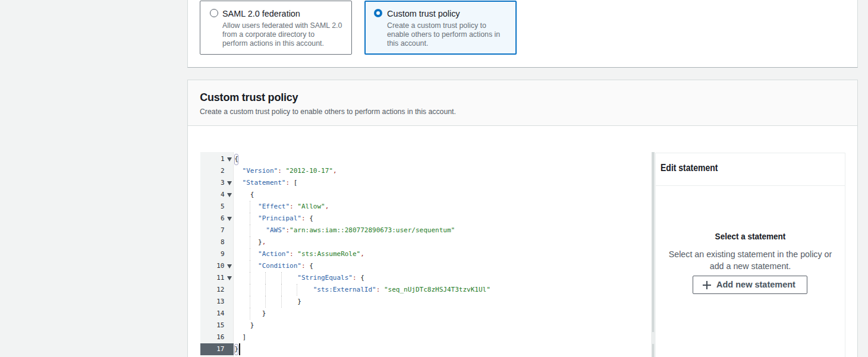 This screenshot has width=868, height=357. What do you see at coordinates (213, 314) in the screenshot?
I see `line-number: 14` at bounding box center [213, 314].